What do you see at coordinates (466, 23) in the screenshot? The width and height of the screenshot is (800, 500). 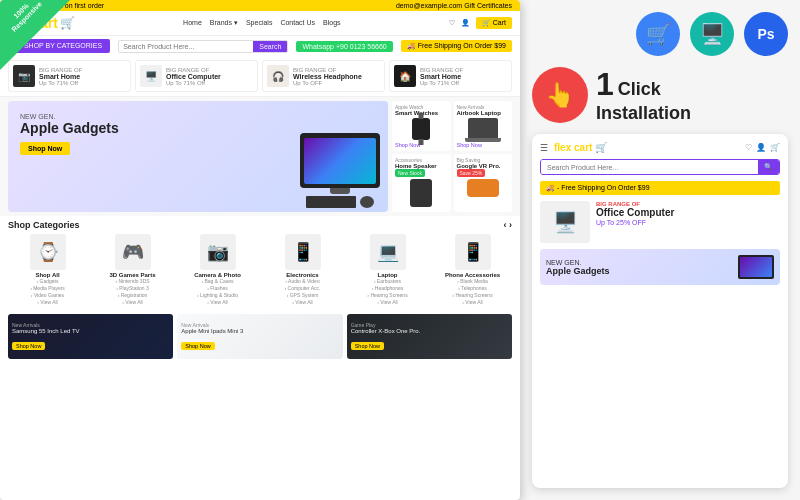 I see `user-icon: 👤` at bounding box center [466, 23].